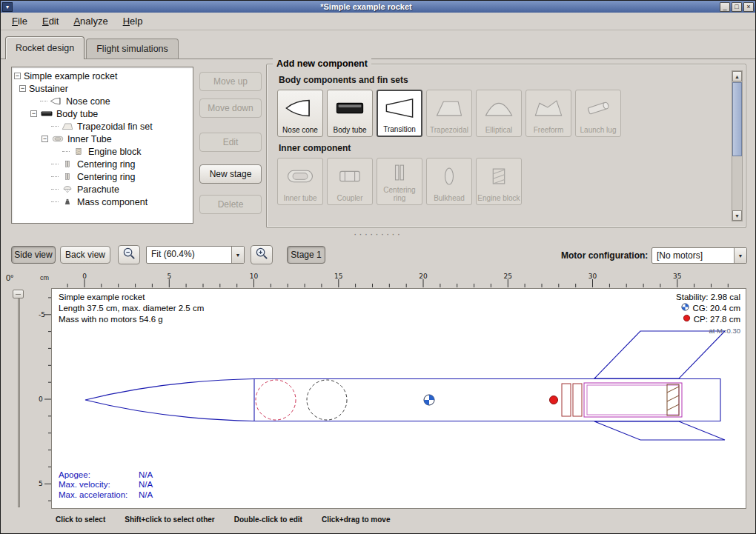 This screenshot has height=534, width=756. Describe the element at coordinates (350, 113) in the screenshot. I see `add-body-tube-button: Body tube` at that location.